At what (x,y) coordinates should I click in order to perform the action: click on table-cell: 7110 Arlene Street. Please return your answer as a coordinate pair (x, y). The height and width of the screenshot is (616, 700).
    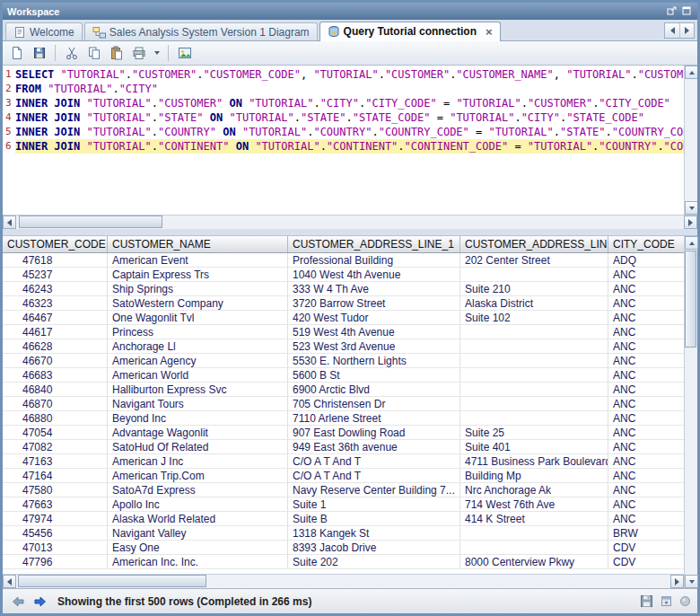
    Looking at the image, I should click on (374, 418).